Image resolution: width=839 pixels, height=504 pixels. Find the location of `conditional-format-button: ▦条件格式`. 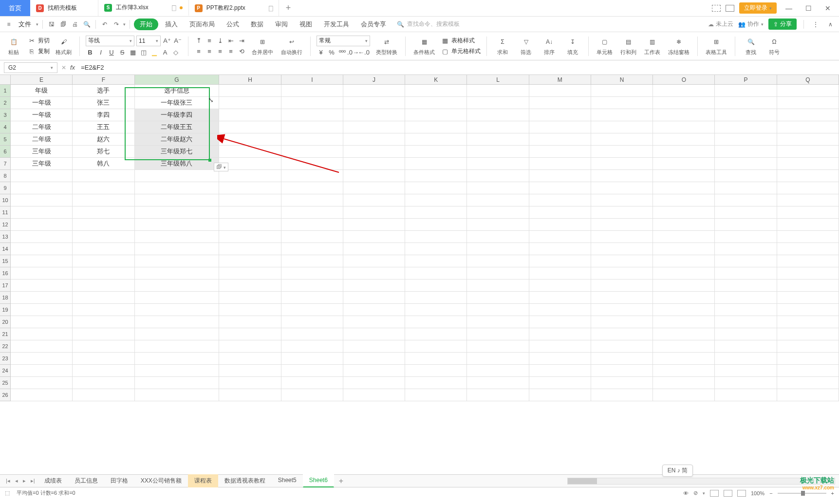

conditional-format-button: ▦条件格式 is located at coordinates (424, 46).